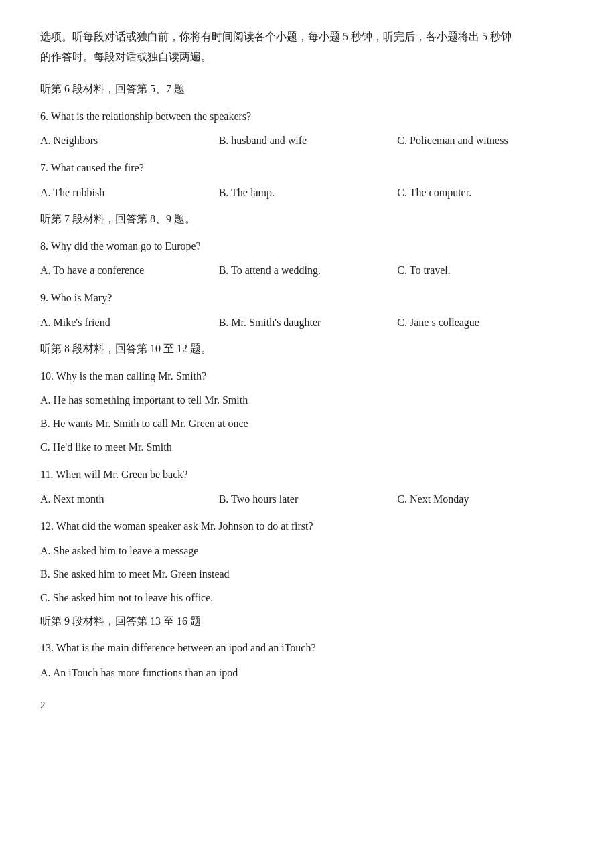  I want to click on question-9: 9. Who is Mary?, so click(308, 299).